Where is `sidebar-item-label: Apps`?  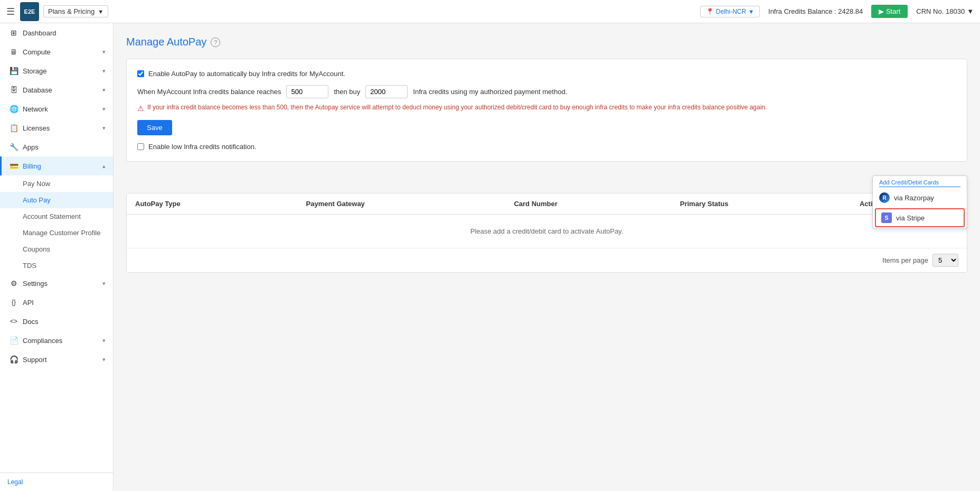
sidebar-item-label: Apps is located at coordinates (31, 147).